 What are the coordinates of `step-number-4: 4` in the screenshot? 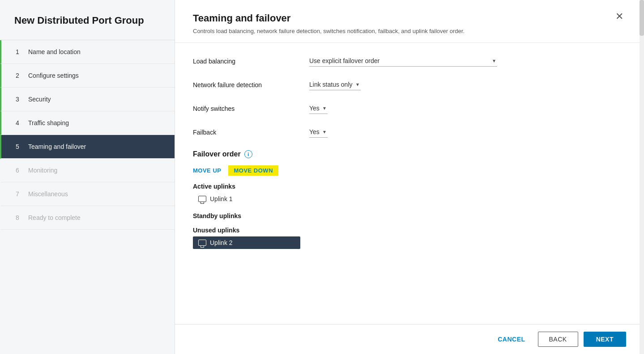 It's located at (19, 123).